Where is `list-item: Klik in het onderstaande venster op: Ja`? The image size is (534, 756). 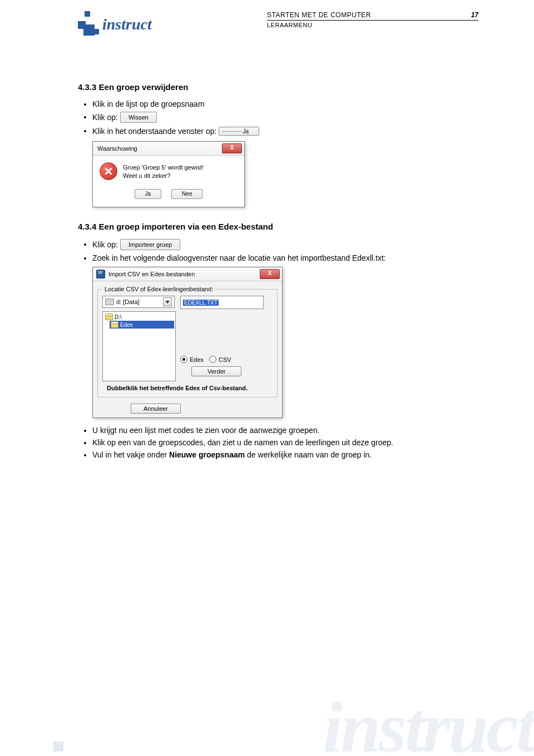 list-item: Klik in het onderstaande venster op: Ja is located at coordinates (285, 131).